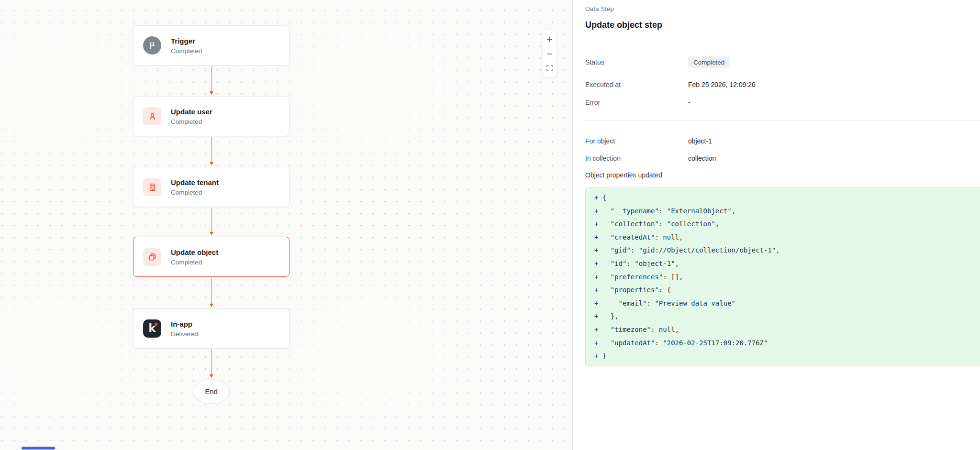  What do you see at coordinates (152, 257) in the screenshot?
I see `copy-icon` at bounding box center [152, 257].